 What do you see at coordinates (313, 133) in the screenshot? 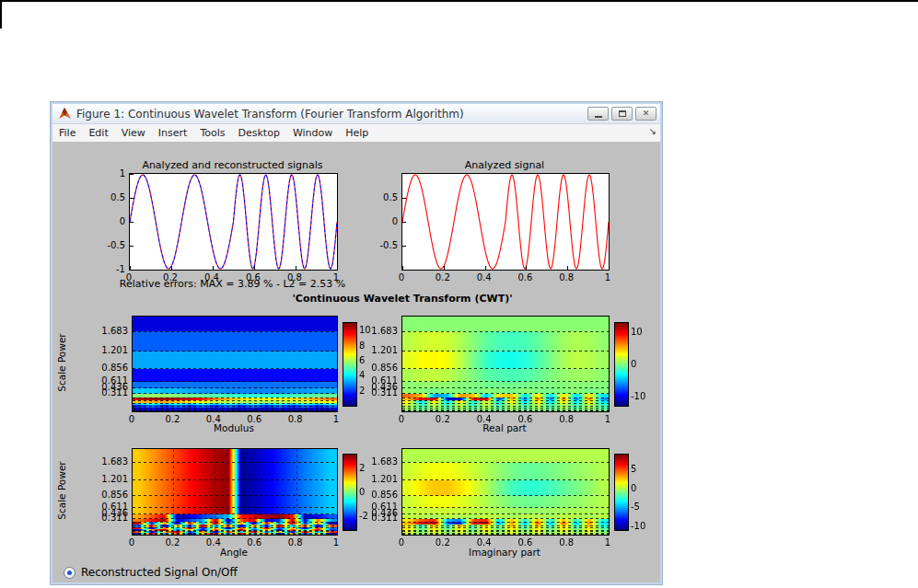
I see `menu-item-window: Window` at bounding box center [313, 133].